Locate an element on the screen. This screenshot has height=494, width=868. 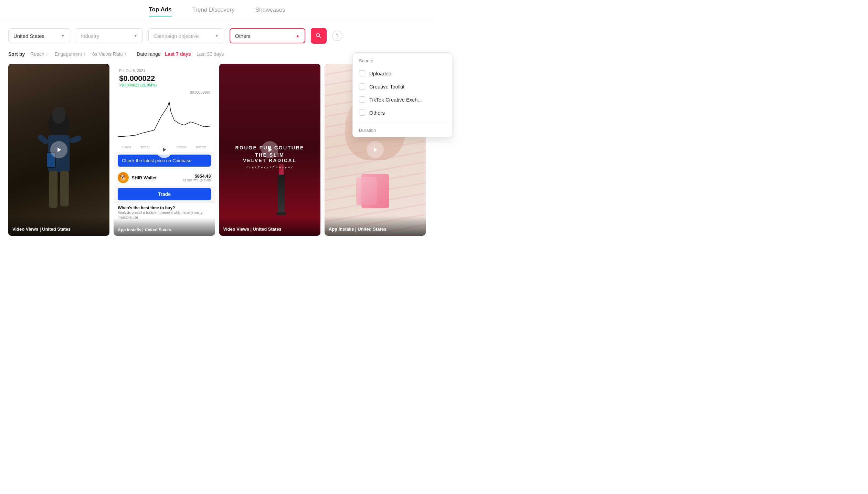
search-button is located at coordinates (319, 36).